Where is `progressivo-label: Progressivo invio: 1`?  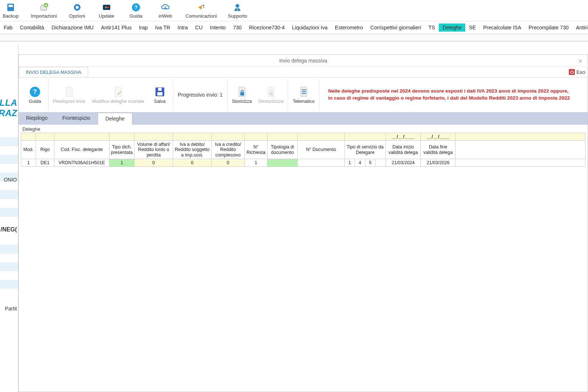
progressivo-label: Progressivo invio: 1 is located at coordinates (200, 95).